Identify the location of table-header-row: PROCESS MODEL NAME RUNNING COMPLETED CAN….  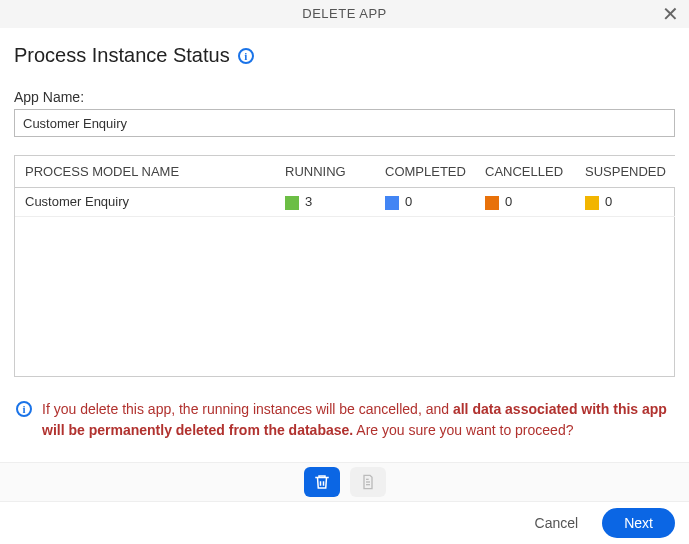
(345, 172).